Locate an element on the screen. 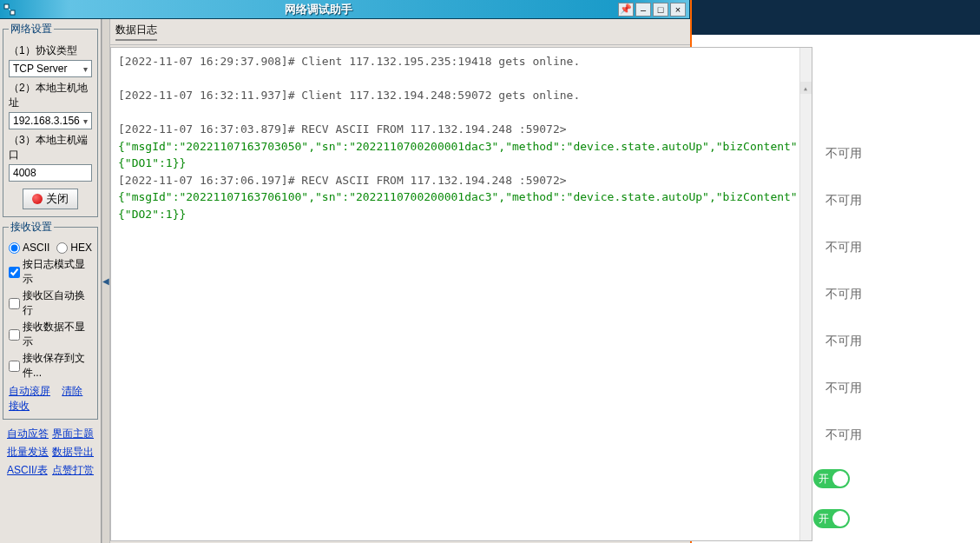 This screenshot has height=543, width=980. log-line: [2022-11-07 16:29:37.908]# Client 117.13… is located at coordinates (349, 61).